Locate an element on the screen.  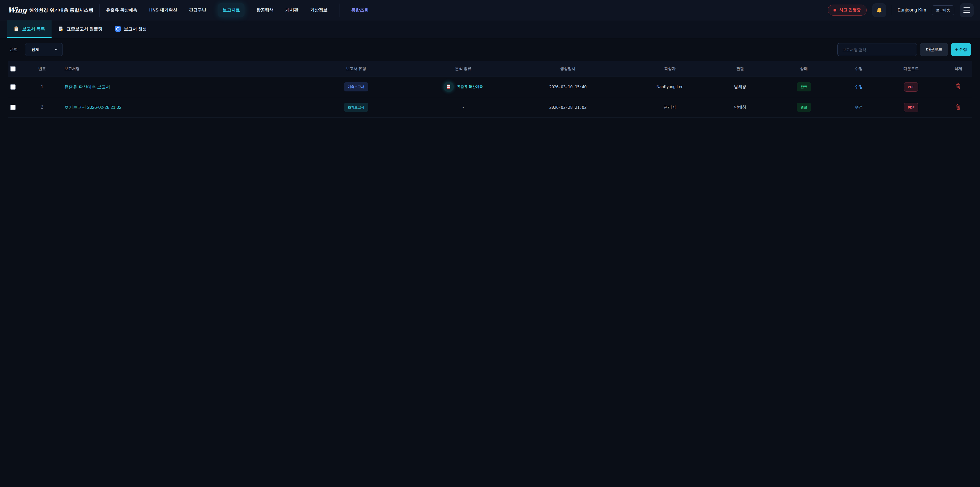
notification-button is located at coordinates (879, 10).